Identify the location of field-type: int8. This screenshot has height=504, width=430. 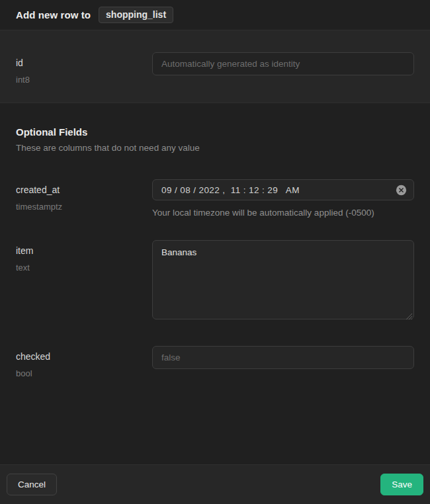
(84, 80).